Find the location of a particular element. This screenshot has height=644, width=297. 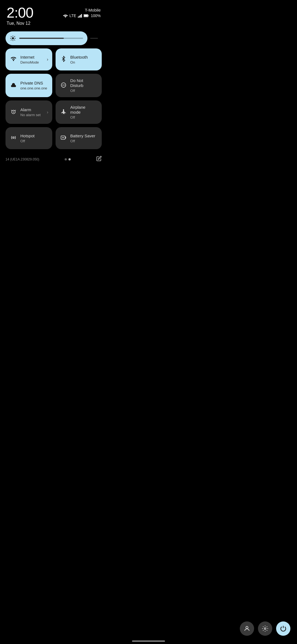

airplane-mode-subtitle: Off is located at coordinates (84, 117).